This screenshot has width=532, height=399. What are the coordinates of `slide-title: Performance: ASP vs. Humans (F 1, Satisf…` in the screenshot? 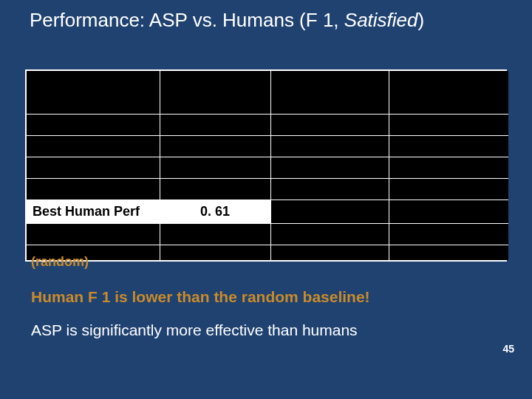 It's located at (273, 21).